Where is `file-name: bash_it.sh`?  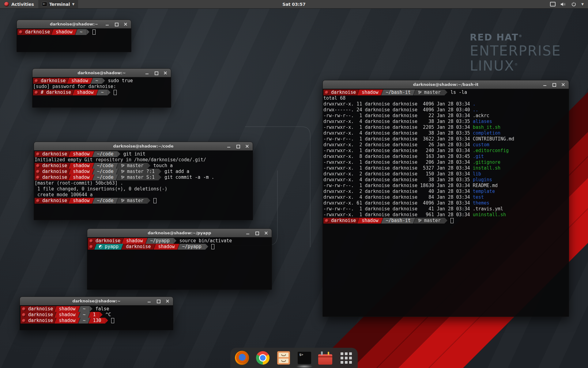 file-name: bash_it.sh is located at coordinates (487, 128).